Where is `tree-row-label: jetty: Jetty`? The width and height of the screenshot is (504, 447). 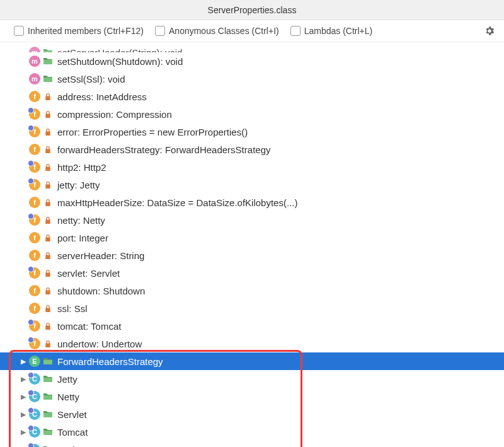 tree-row-label: jetty: Jetty is located at coordinates (79, 185).